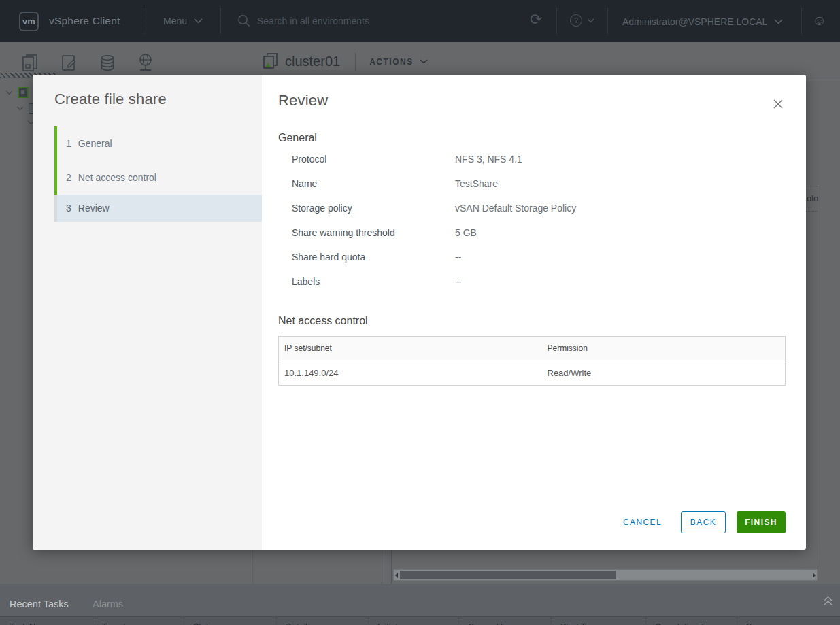 Image resolution: width=840 pixels, height=625 pixels. Describe the element at coordinates (664, 348) in the screenshot. I see `column-header-permission: Permission` at that location.